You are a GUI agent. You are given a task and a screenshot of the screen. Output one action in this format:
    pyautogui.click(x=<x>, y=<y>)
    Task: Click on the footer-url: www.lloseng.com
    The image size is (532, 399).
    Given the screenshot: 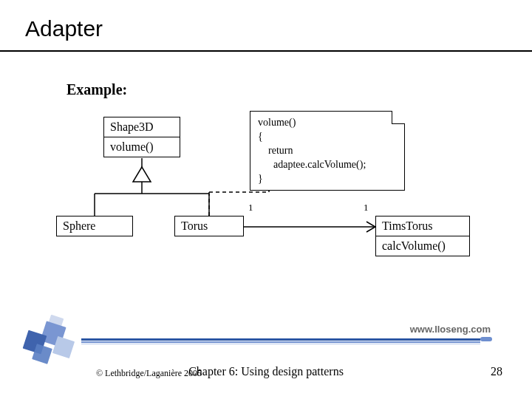 What is the action you would take?
    pyautogui.click(x=451, y=330)
    